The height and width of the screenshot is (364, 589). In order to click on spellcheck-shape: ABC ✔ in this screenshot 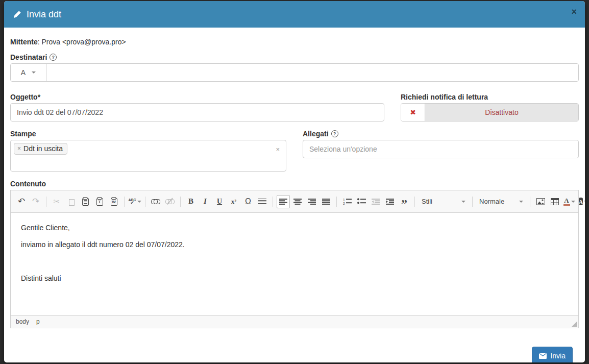, I will do `click(132, 202)`.